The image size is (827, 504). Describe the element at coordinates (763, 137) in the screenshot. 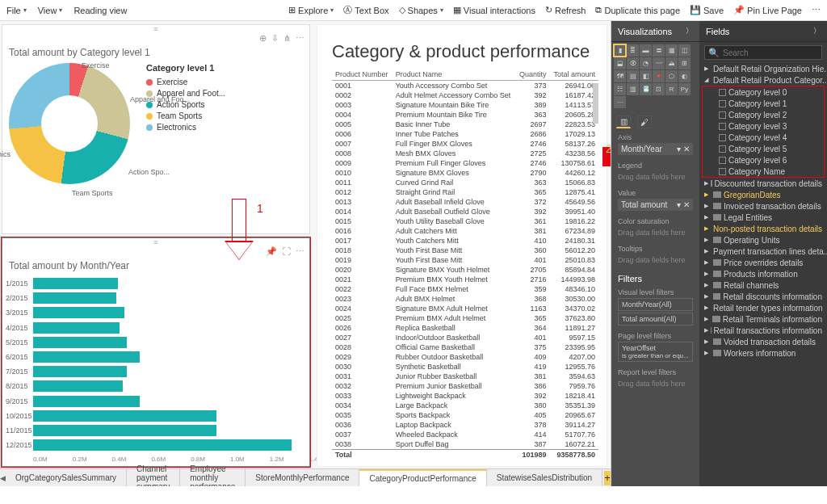

I see `fields-column: Category level 4` at that location.